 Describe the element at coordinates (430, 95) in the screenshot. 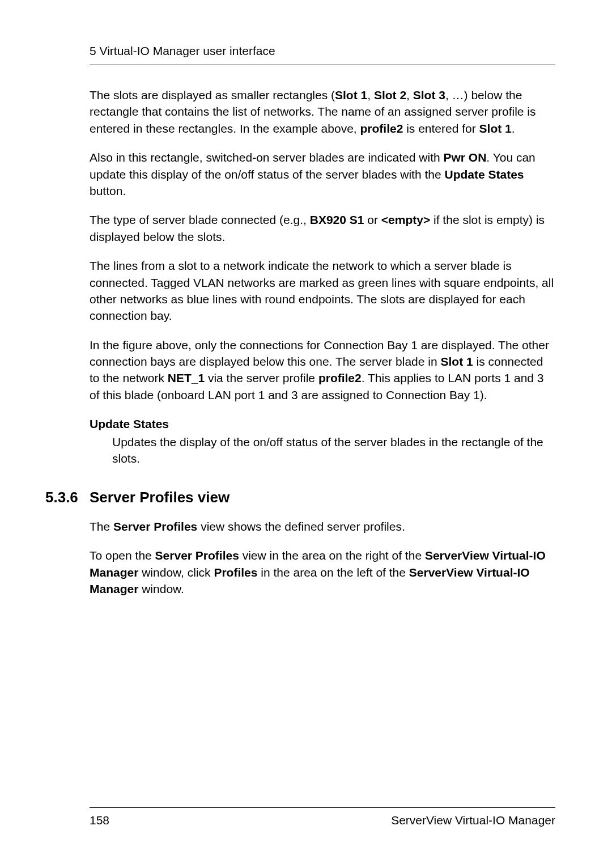

I see `slot-3-label: Slot 3` at that location.